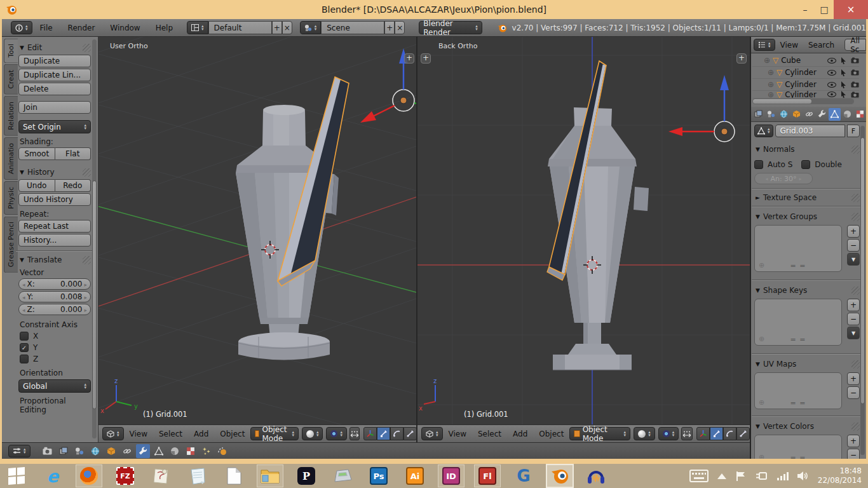  I want to click on shade-flat-button: Flat, so click(74, 154).